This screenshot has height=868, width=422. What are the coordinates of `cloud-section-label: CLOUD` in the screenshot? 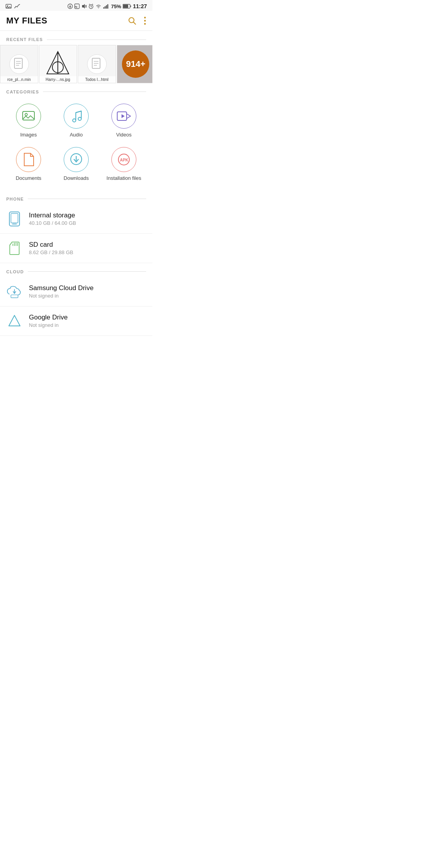 It's located at (76, 270).